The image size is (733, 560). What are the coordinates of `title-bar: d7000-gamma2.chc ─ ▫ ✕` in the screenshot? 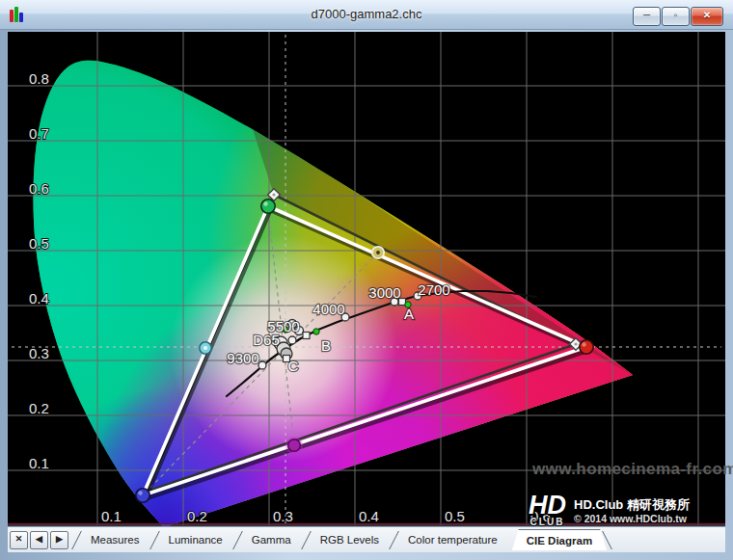 It's located at (366, 15).